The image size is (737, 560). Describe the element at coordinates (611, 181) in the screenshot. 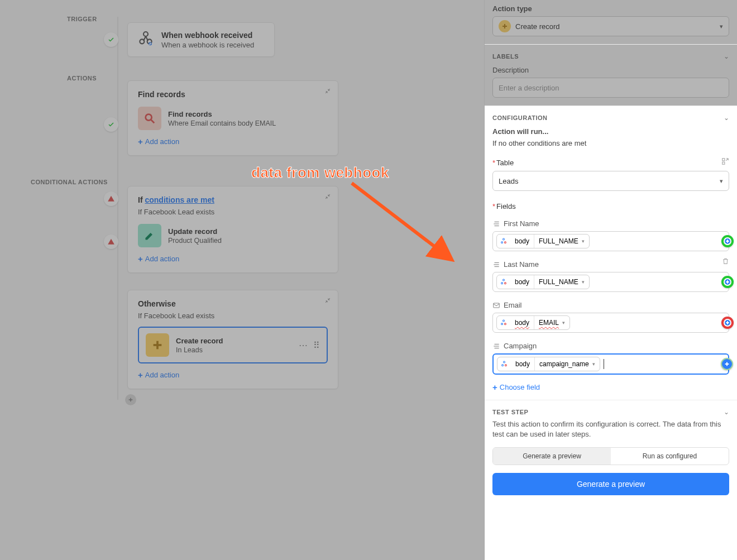

I see `table-select: Leads ▾` at that location.